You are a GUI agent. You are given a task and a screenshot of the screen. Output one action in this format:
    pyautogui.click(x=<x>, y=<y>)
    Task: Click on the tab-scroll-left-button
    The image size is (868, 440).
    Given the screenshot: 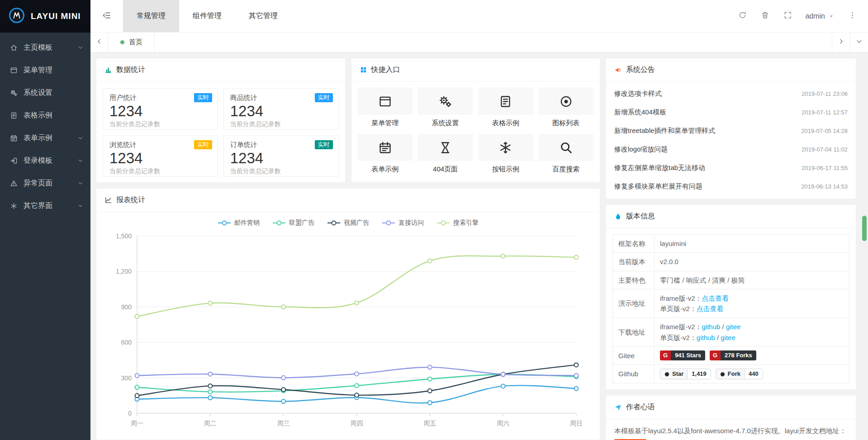 What is the action you would take?
    pyautogui.click(x=100, y=43)
    